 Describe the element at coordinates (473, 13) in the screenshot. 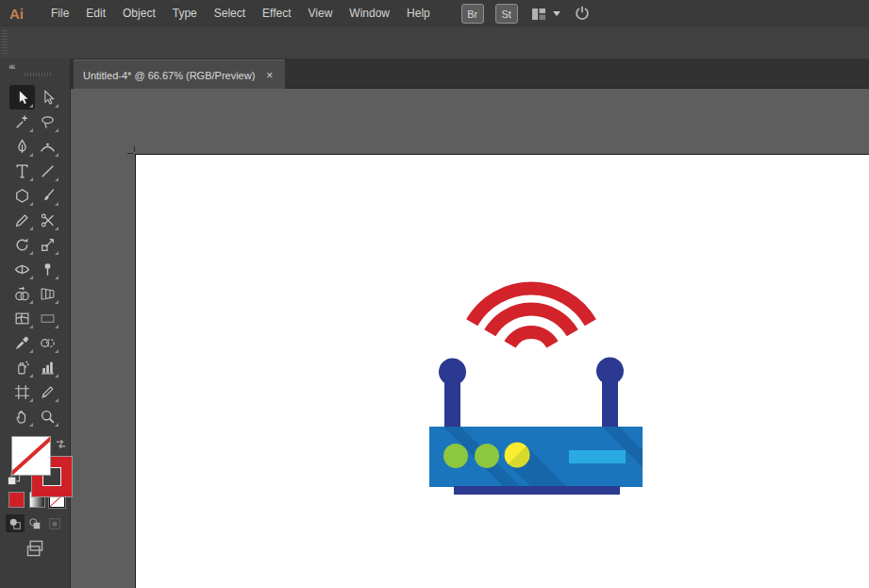

I see `bridge-button: Br` at that location.